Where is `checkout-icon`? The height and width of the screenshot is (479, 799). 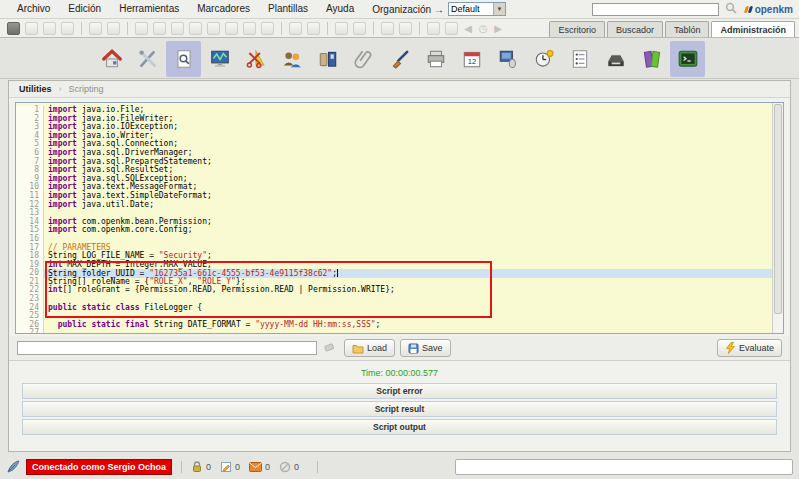
checkout-icon is located at coordinates (178, 28).